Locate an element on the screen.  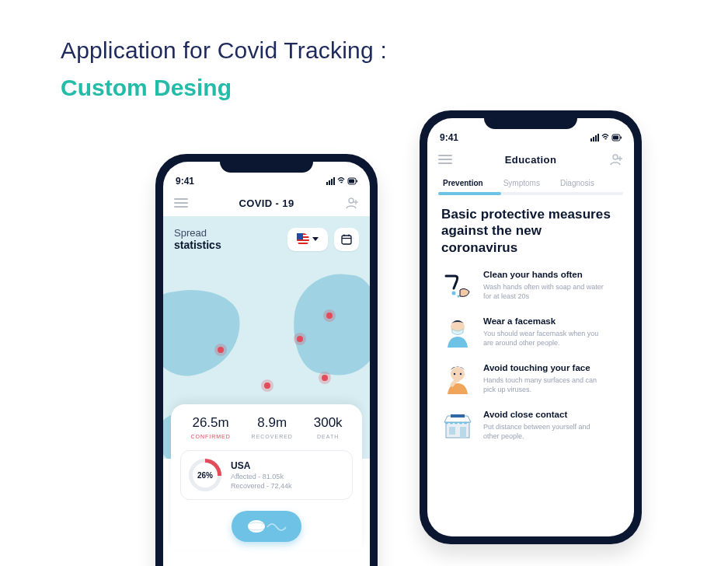
spread-heading: Spread statistics is located at coordinates (197, 239).